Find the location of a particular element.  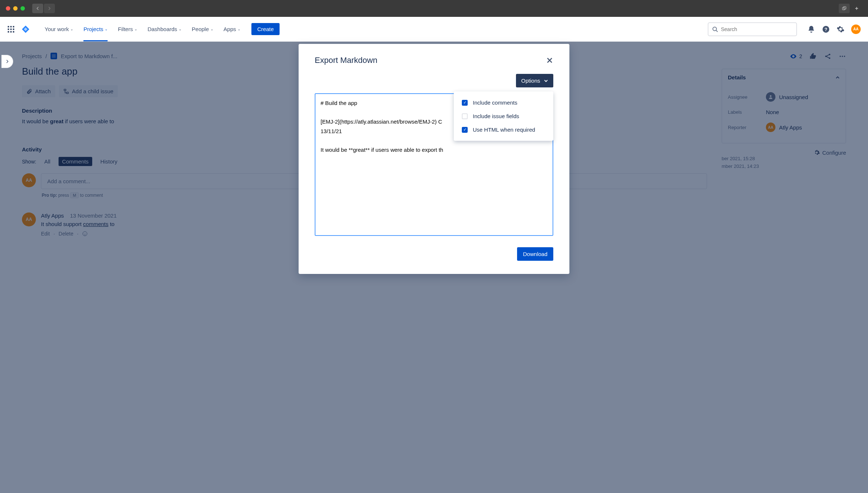

options-dropdown: Include comments Include issue fields Us… is located at coordinates (504, 116).